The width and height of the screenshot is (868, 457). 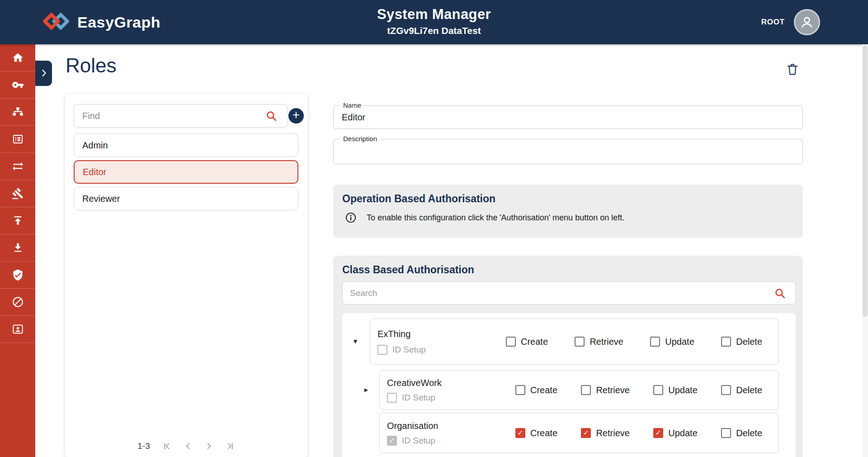 I want to click on role-list-item: Admin, so click(x=186, y=145).